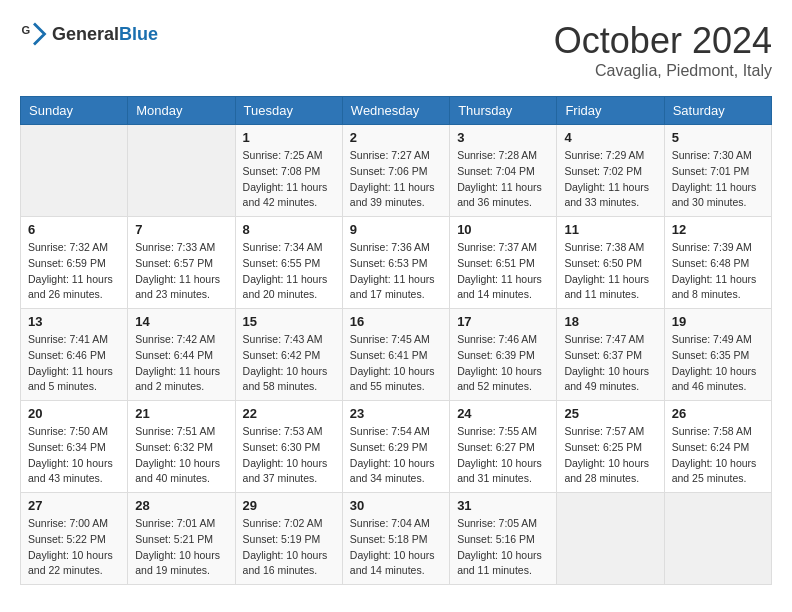  I want to click on day-cell: 11Sunrise: 7:38 AMSunset: 6:50 PMDayligh…, so click(610, 263).